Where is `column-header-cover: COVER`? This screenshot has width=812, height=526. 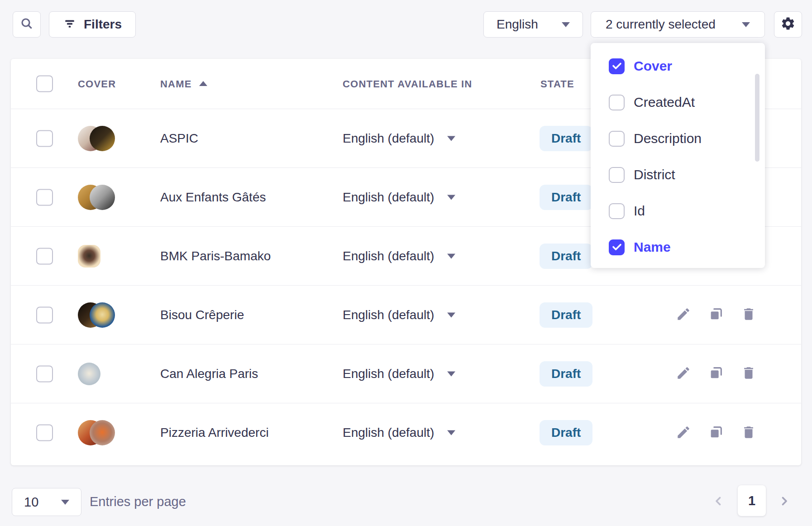 column-header-cover: COVER is located at coordinates (97, 84).